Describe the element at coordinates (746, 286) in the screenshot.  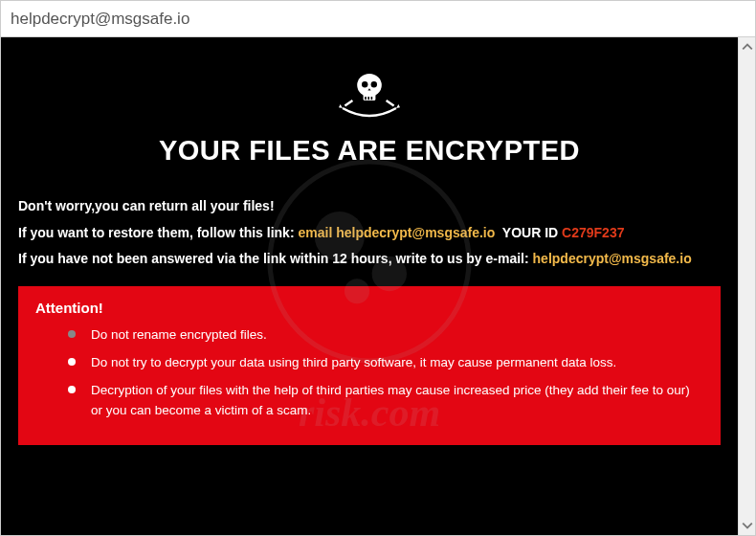
I see `vertical-scrollbar` at that location.